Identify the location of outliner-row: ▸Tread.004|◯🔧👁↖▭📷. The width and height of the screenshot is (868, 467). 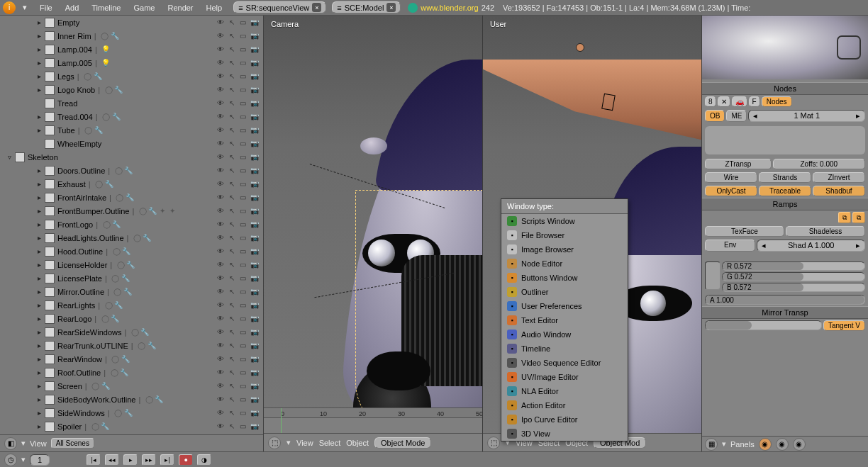
(132, 116).